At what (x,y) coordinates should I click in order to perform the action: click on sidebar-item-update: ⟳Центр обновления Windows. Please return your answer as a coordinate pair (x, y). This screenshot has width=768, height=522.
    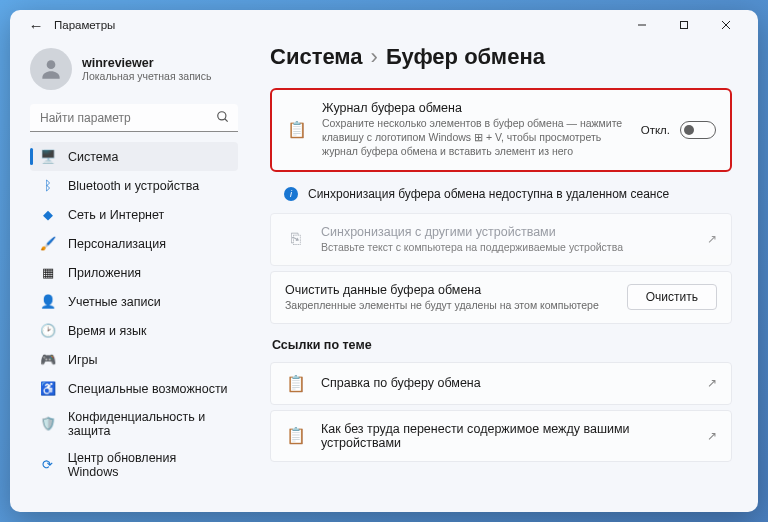
    Looking at the image, I should click on (134, 464).